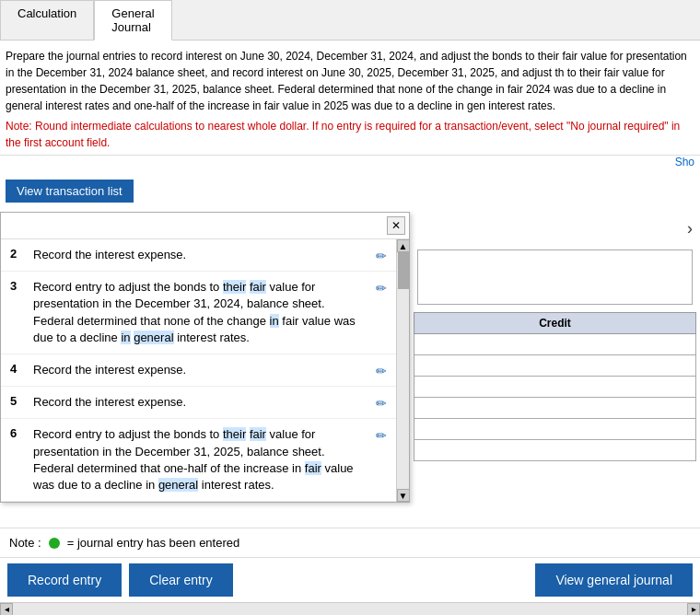  I want to click on horizontal-scrollbar: ◂ ▸, so click(350, 609).